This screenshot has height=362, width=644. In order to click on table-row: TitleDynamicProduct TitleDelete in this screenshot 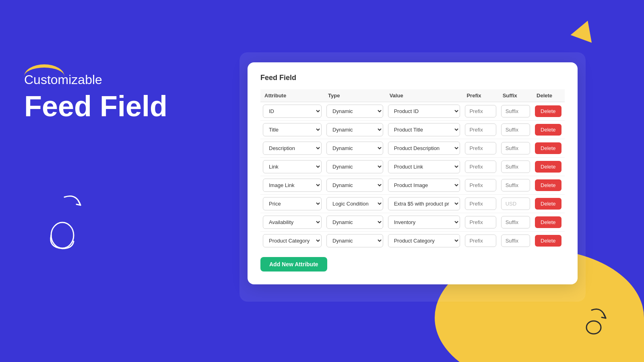, I will do `click(413, 130)`.